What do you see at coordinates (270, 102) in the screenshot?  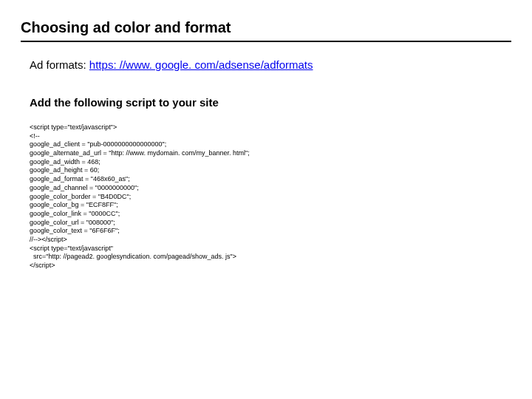 I see `add-script-heading: Add the following script to your site` at bounding box center [270, 102].